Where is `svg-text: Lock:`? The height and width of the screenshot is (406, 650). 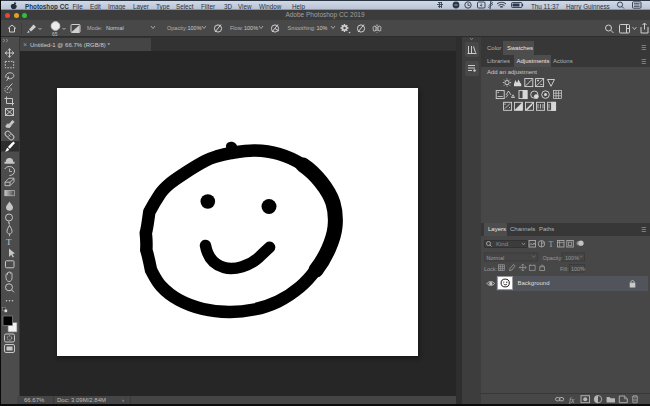 svg-text: Lock: is located at coordinates (491, 268).